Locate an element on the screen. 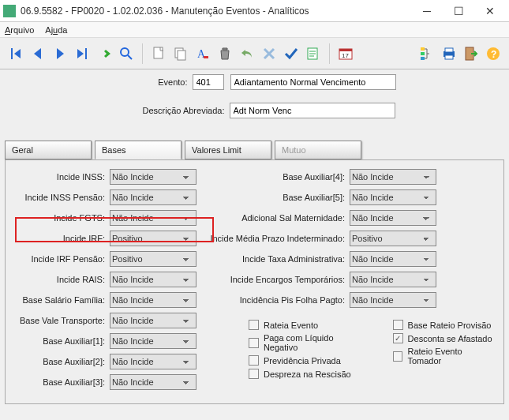  lbl-rais: Incide RAIS: is located at coordinates (61, 279).